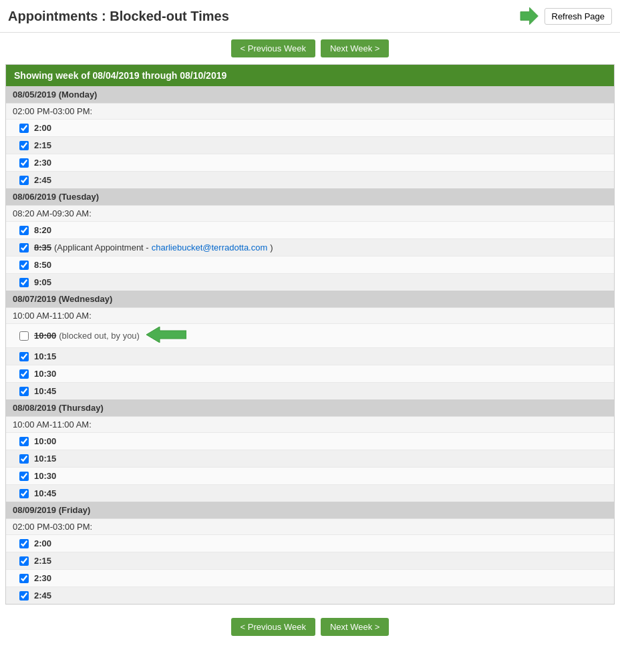 The width and height of the screenshot is (620, 672). Describe the element at coordinates (43, 265) in the screenshot. I see `time-label: 8:50` at that location.